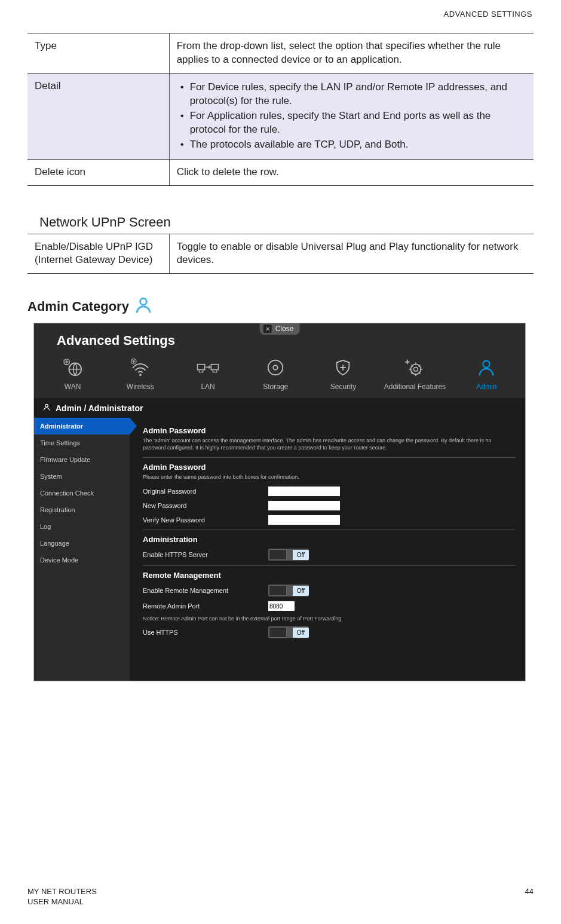  What do you see at coordinates (82, 426) in the screenshot?
I see `sidebar-item-administrator: Administrator` at bounding box center [82, 426].